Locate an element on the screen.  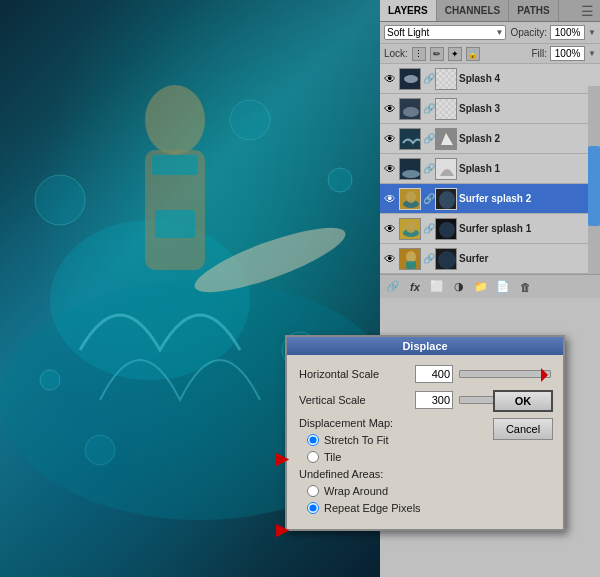
layer-name: Surfer is located at coordinates (528, 258).